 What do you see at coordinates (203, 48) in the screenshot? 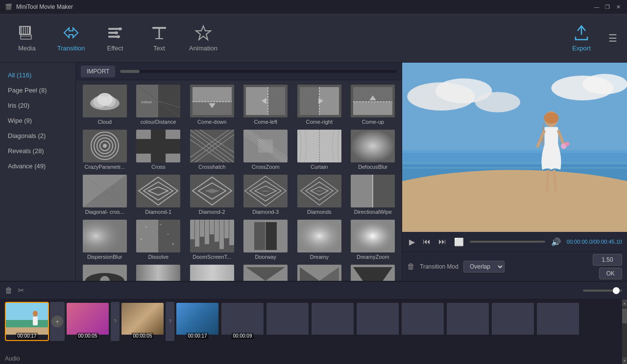
I see `animation-label: Animation` at bounding box center [203, 48].